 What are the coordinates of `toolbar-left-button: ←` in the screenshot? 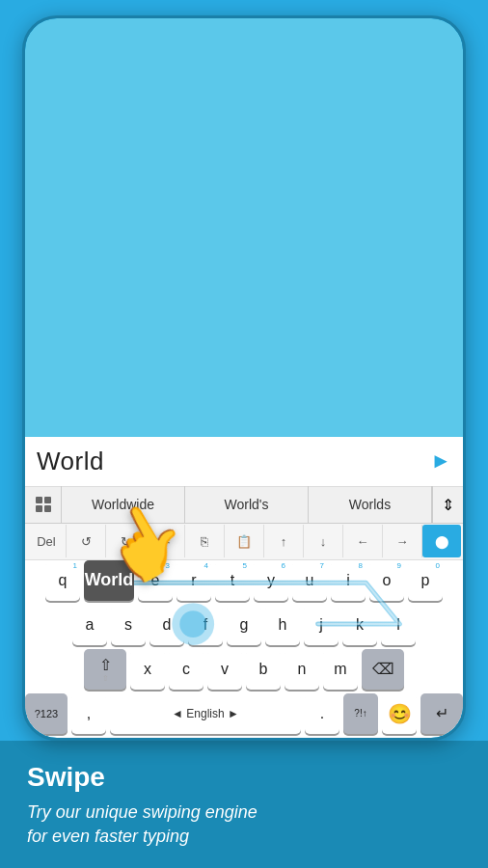 It's located at (363, 541).